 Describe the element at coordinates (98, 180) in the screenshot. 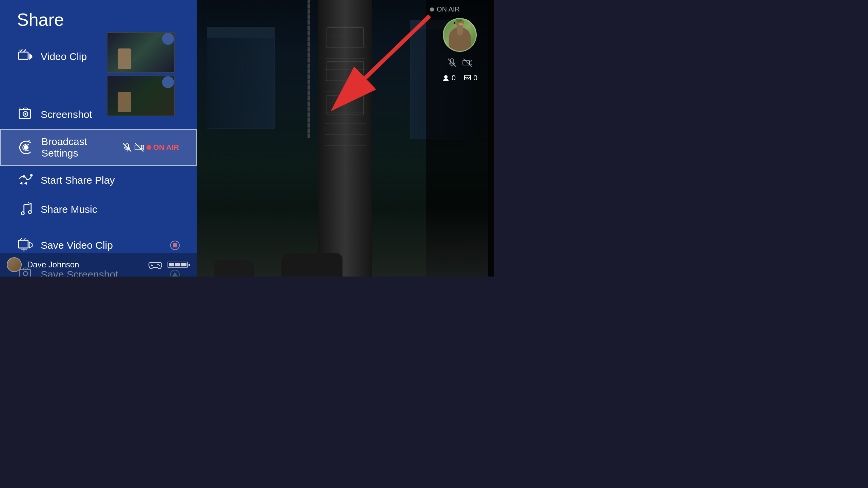

I see `menu-item-share-play: Start Share Play` at that location.